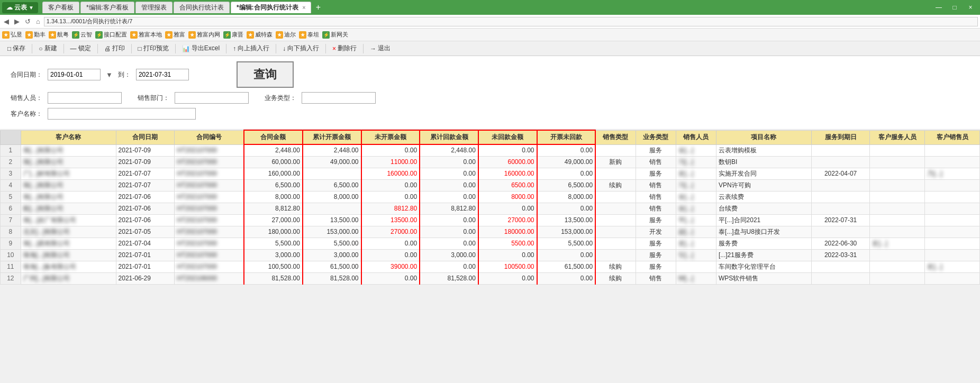  Describe the element at coordinates (212, 98) in the screenshot. I see `dept-input` at that location.